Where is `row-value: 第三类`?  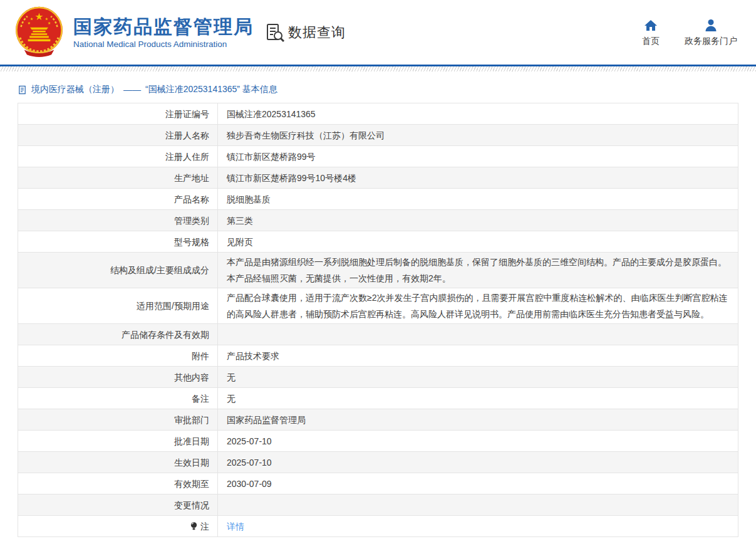
row-value: 第三类 is located at coordinates (478, 221).